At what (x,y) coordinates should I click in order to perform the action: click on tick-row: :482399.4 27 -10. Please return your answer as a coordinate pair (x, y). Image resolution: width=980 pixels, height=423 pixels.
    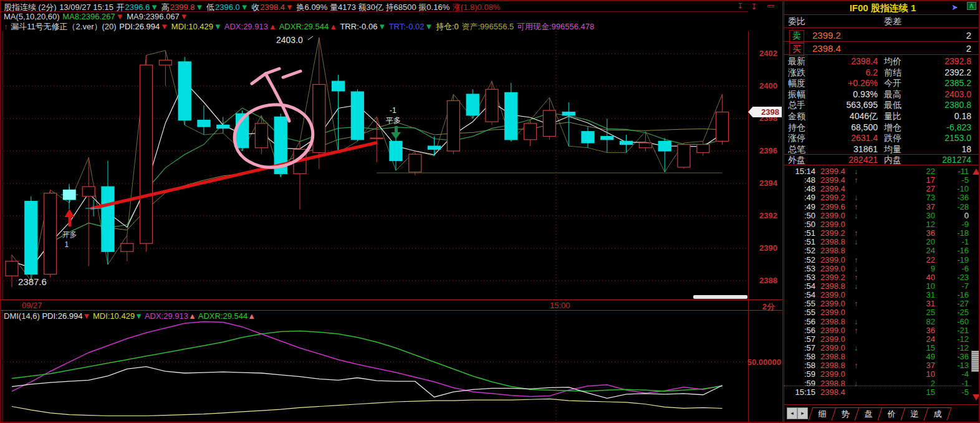
    Looking at the image, I should click on (878, 189).